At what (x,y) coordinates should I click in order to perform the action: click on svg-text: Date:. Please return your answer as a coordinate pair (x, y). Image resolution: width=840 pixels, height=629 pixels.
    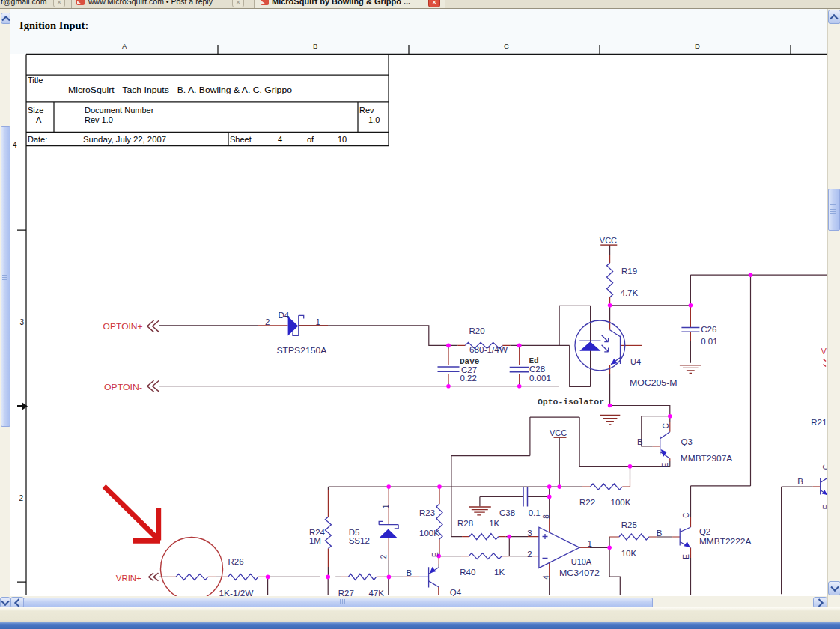
    Looking at the image, I should click on (37, 139).